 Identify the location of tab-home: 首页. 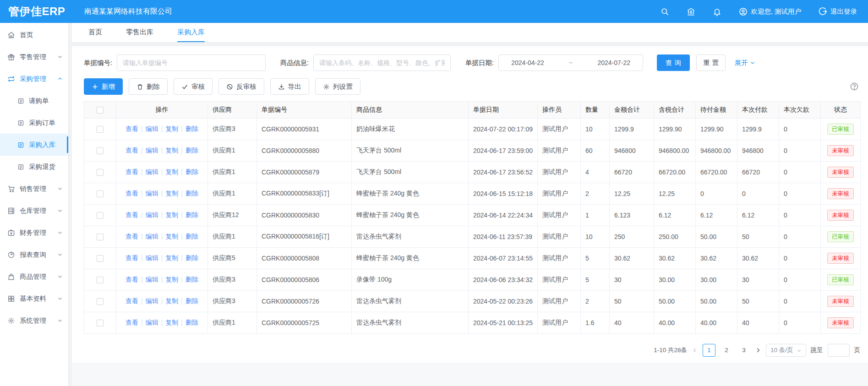
(95, 33).